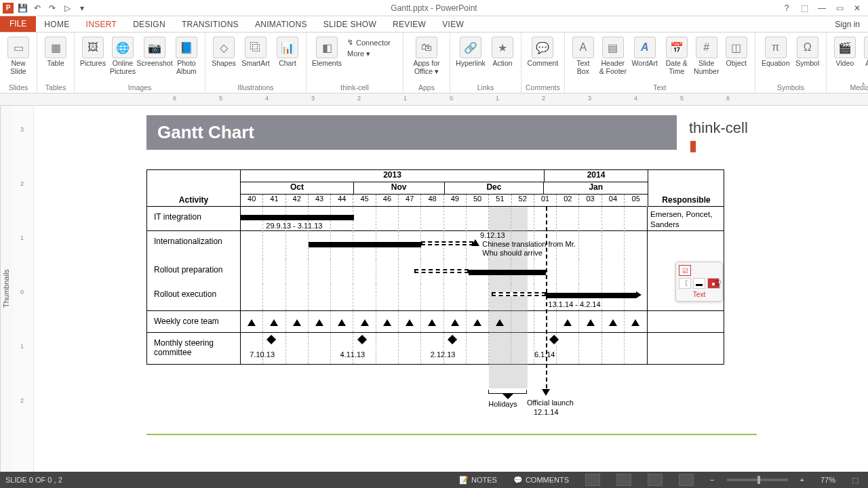 The width and height of the screenshot is (868, 488). What do you see at coordinates (712, 480) in the screenshot?
I see `zoom-out-button: −` at bounding box center [712, 480].